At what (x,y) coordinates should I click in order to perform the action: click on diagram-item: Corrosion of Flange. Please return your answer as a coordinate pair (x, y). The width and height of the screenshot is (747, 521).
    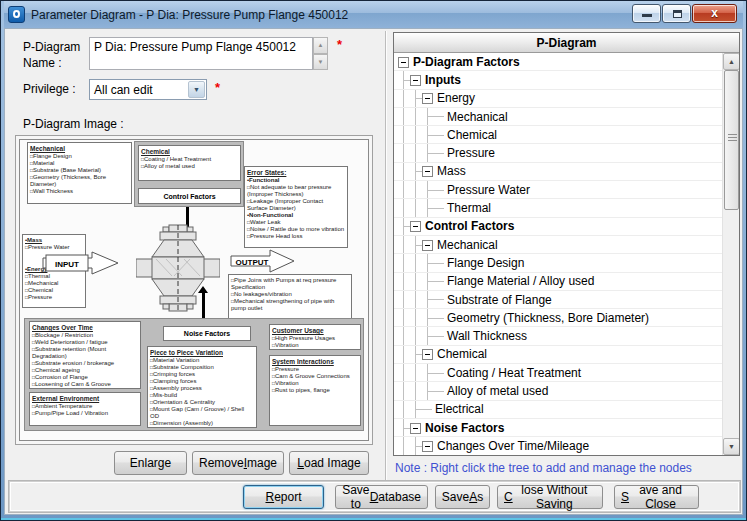
    Looking at the image, I should click on (85, 378).